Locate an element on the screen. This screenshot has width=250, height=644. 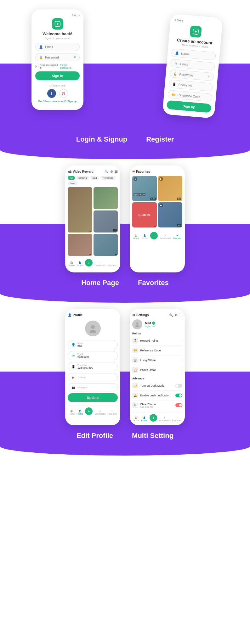
email-icon-p: ✉ is located at coordinates (73, 356).